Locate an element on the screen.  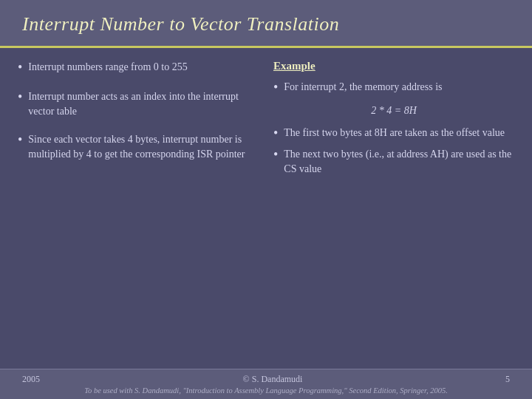
footer: 2005 © S. Dandamudi 5 To be used with S.… is located at coordinates (266, 384).